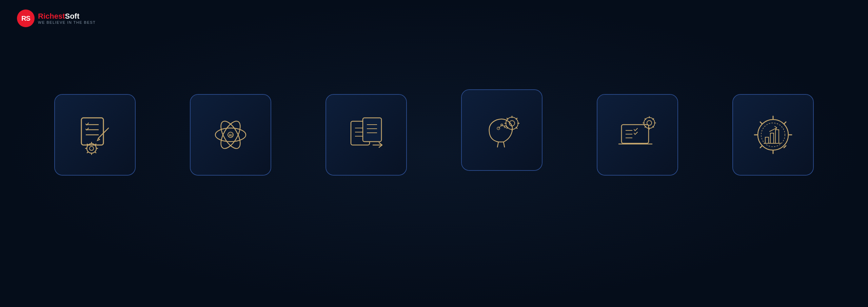 The width and height of the screenshot is (868, 307). I want to click on page-subtitle: Tracking down An ideal choice for Your A…, so click(434, 58).